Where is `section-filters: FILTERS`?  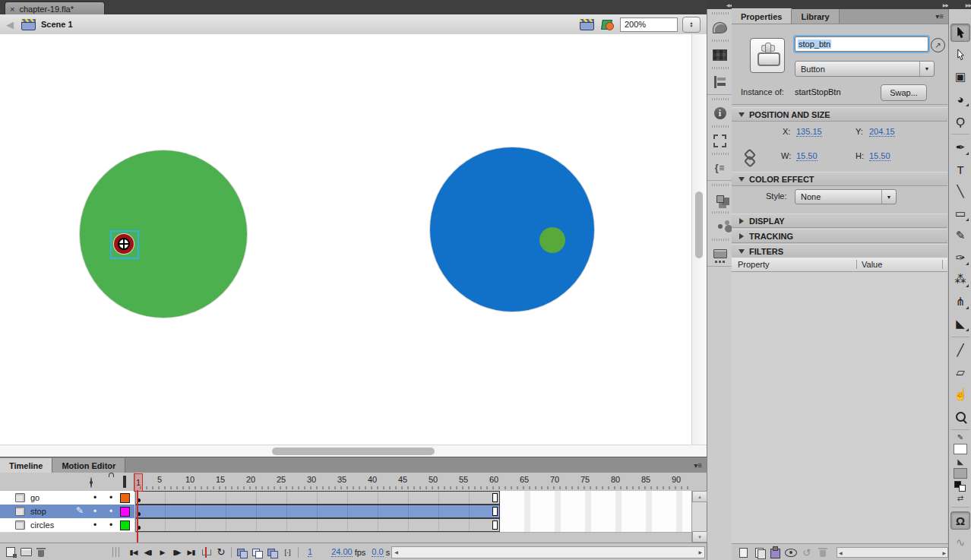 section-filters: FILTERS is located at coordinates (840, 251).